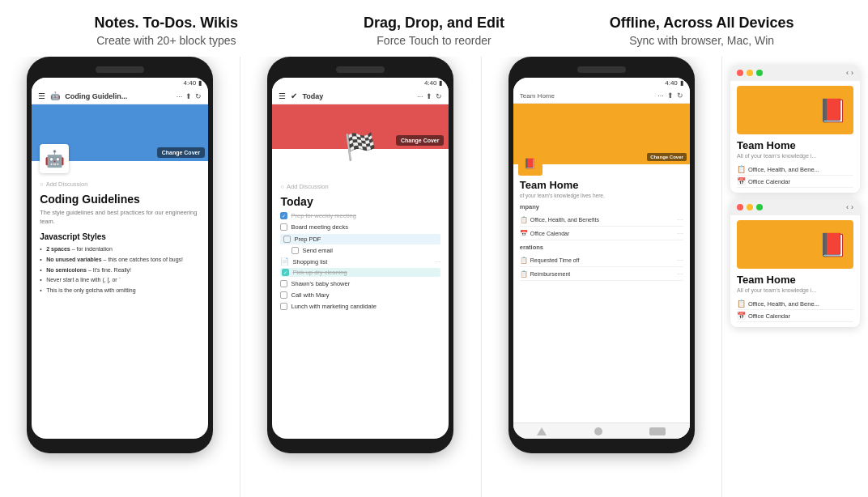 This screenshot has width=868, height=497. Describe the element at coordinates (120, 133) in the screenshot. I see `phone1-cover: 🤖 Change Cover` at that location.